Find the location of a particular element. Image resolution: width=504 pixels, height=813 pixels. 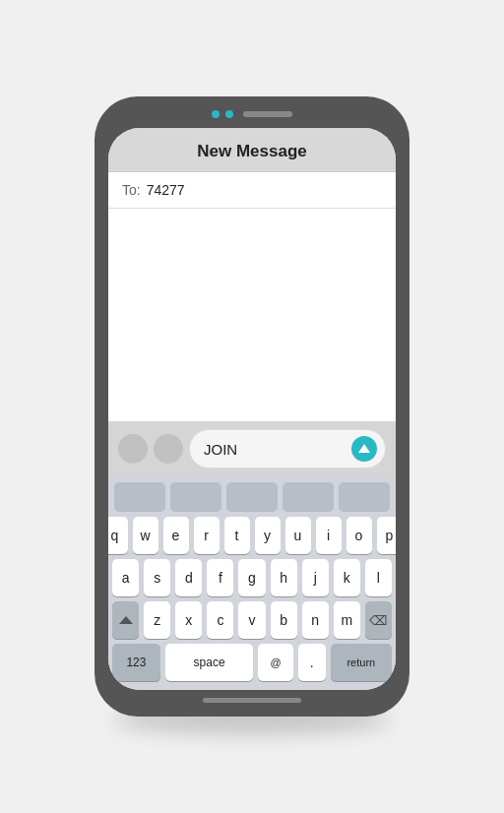

key-h: h is located at coordinates (284, 578).